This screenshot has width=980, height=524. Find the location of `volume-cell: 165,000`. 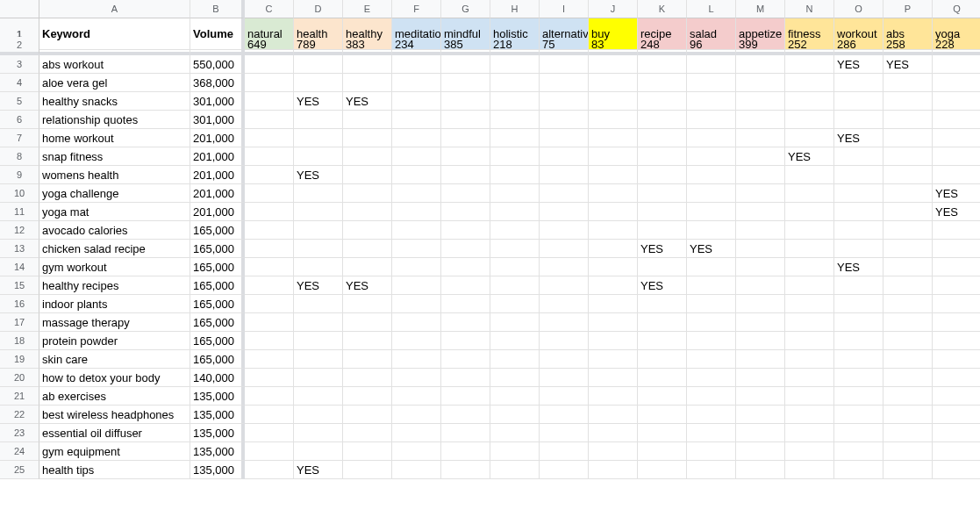

volume-cell: 165,000 is located at coordinates (218, 249).